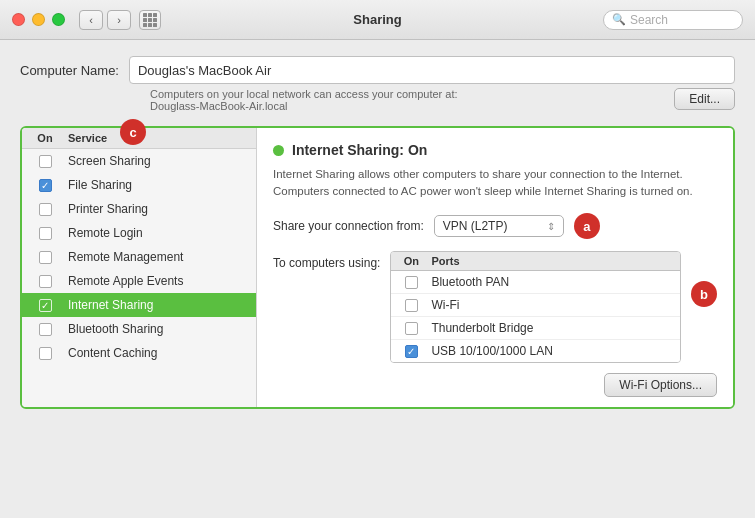  Describe the element at coordinates (45, 258) in the screenshot. I see `checkbox-remote-management` at that location.